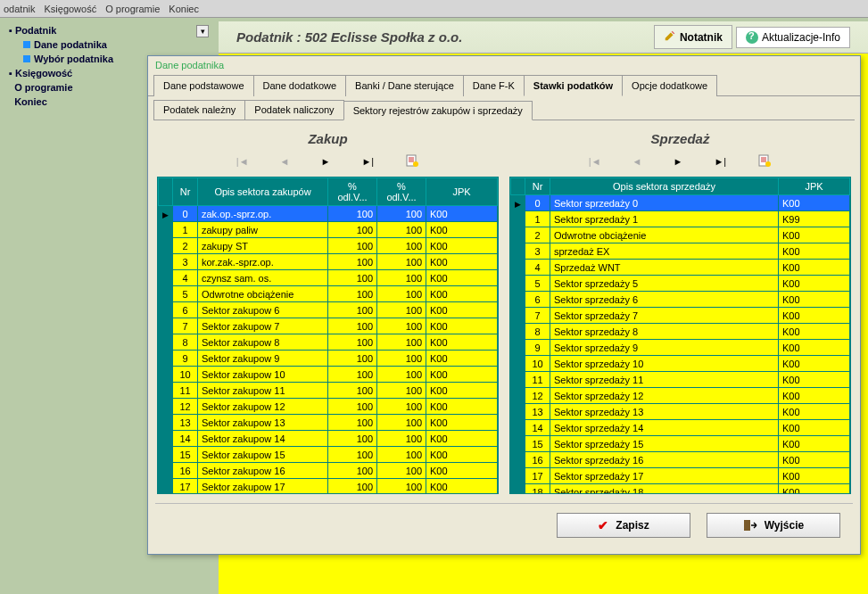 This screenshot has width=868, height=594. I want to click on table-row: 7Sektor zakupow 7100100K00, so click(328, 326).